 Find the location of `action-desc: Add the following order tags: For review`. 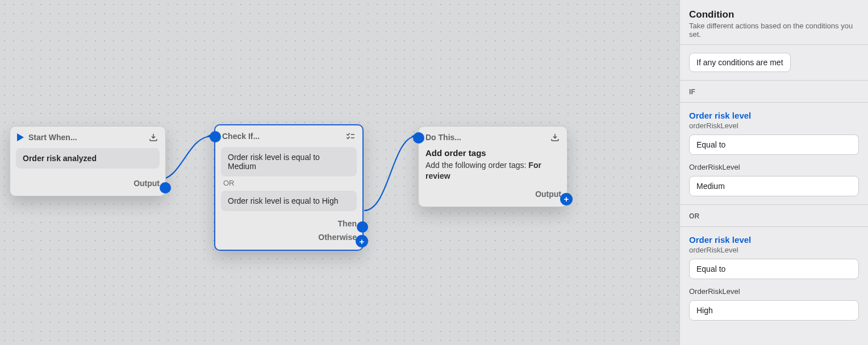

action-desc: Add the following order tags: For review is located at coordinates (493, 171).